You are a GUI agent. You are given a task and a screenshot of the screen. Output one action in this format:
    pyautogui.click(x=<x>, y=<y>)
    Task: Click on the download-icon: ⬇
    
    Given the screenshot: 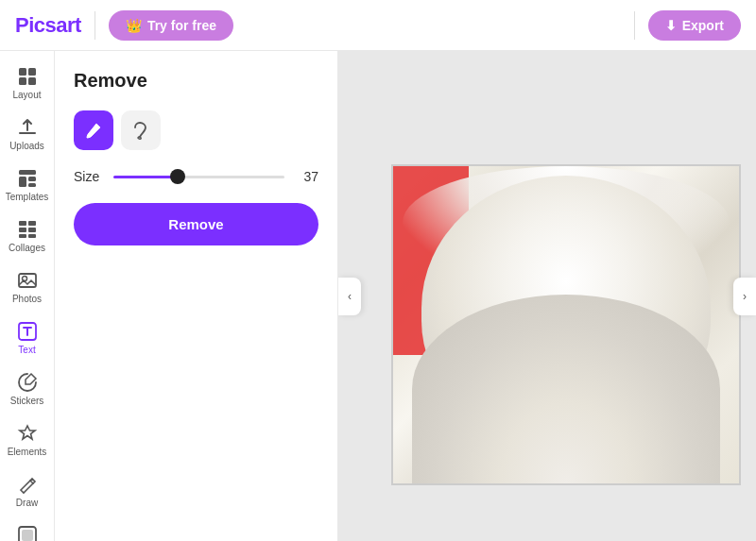 What is the action you would take?
    pyautogui.click(x=671, y=25)
    